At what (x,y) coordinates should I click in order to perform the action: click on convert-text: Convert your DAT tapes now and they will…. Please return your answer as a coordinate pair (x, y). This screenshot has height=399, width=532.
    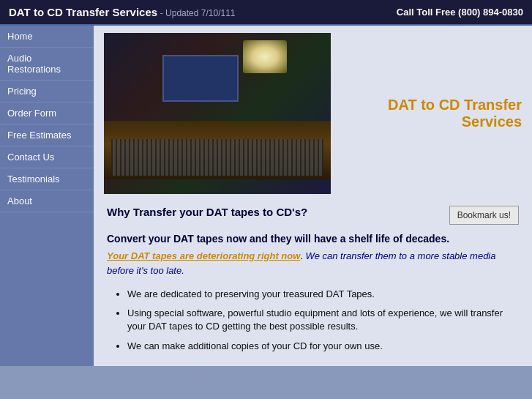
    Looking at the image, I should click on (313, 239).